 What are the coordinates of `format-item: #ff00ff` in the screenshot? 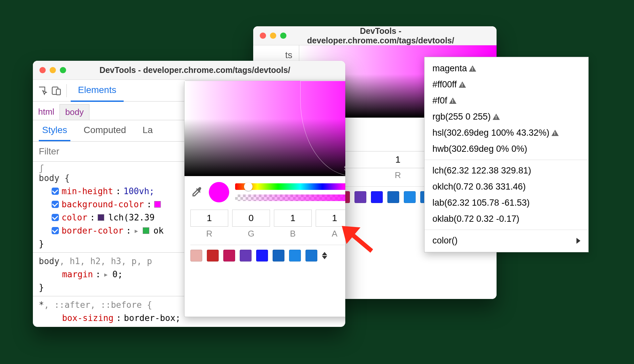 It's located at (506, 85).